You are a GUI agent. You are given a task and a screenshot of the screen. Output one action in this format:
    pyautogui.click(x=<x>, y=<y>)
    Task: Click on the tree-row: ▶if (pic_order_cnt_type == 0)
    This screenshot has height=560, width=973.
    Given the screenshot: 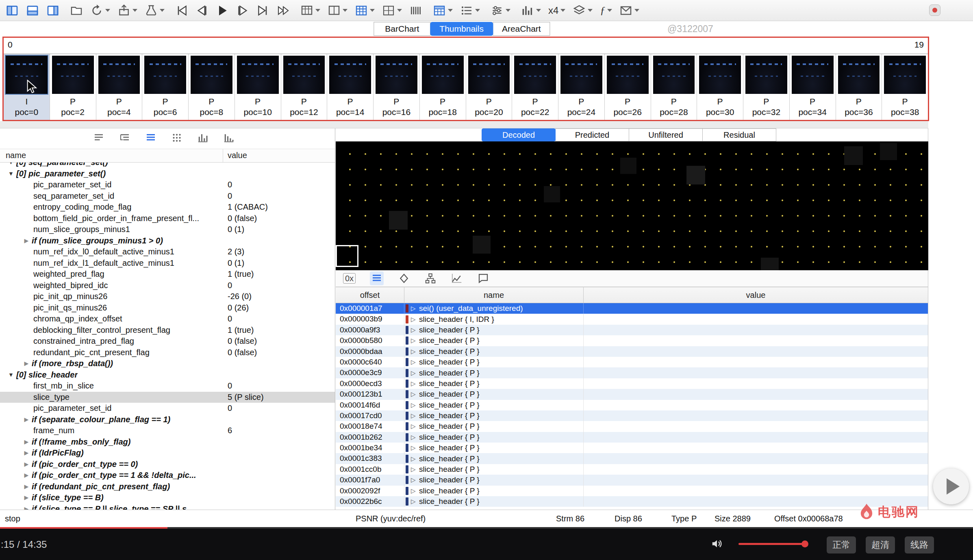 What is the action you would take?
    pyautogui.click(x=167, y=464)
    